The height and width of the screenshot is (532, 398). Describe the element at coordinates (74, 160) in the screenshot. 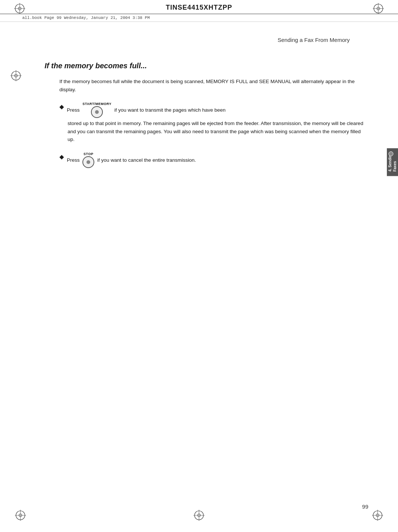

I see `press-label-2: Press` at that location.